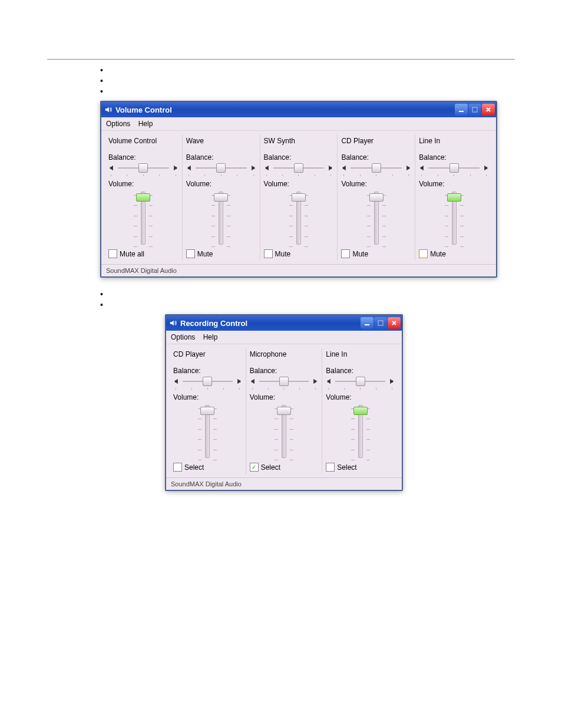  Describe the element at coordinates (208, 411) in the screenshot. I see `channel-cd player: CD Player Balance: Volume: Select` at that location.